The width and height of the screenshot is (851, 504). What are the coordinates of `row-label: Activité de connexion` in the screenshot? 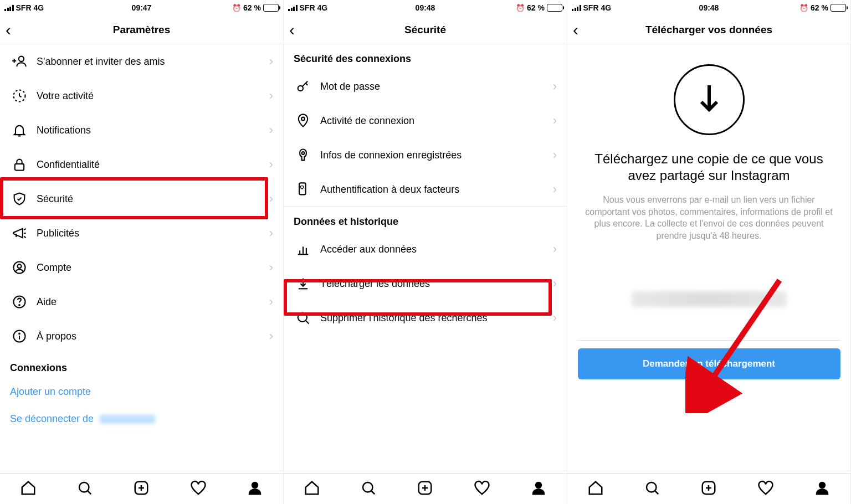 It's located at (437, 121).